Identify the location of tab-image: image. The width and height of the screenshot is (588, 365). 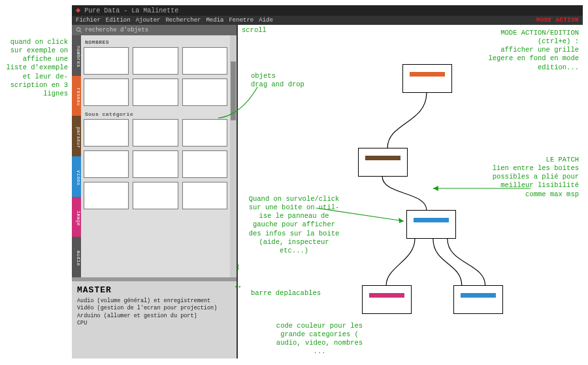
(76, 217).